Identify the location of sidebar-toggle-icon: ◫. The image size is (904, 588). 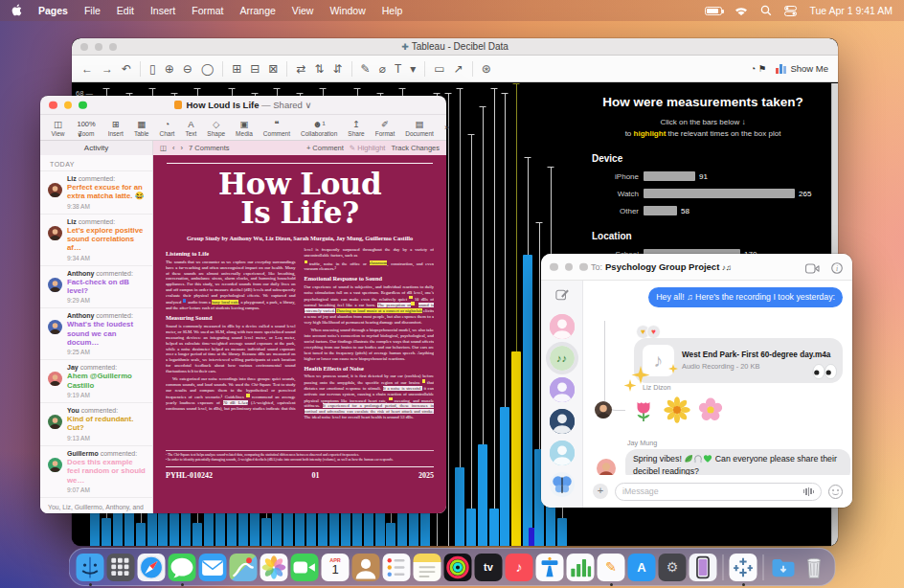
(163, 147).